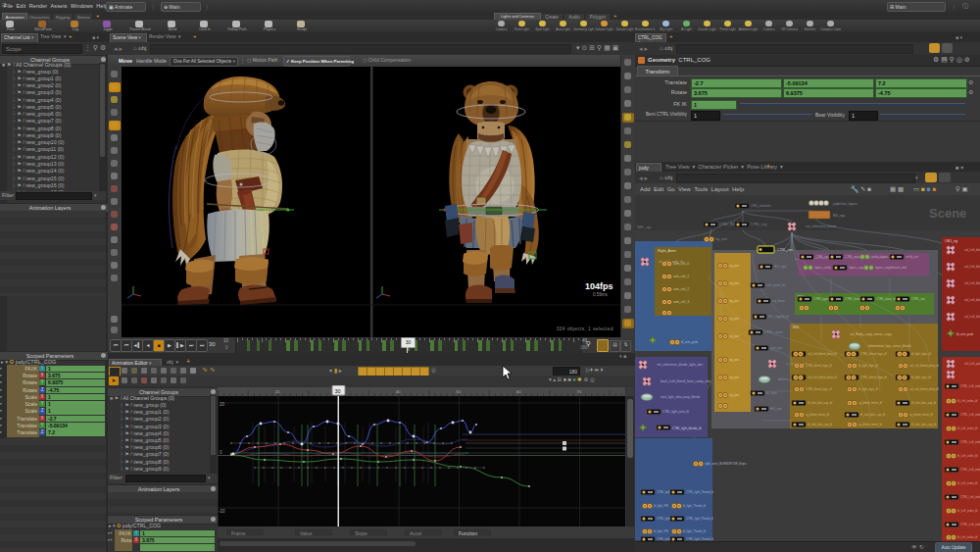 This screenshot has width=980, height=552. I want to click on svg-text: 60, so click(519, 392).